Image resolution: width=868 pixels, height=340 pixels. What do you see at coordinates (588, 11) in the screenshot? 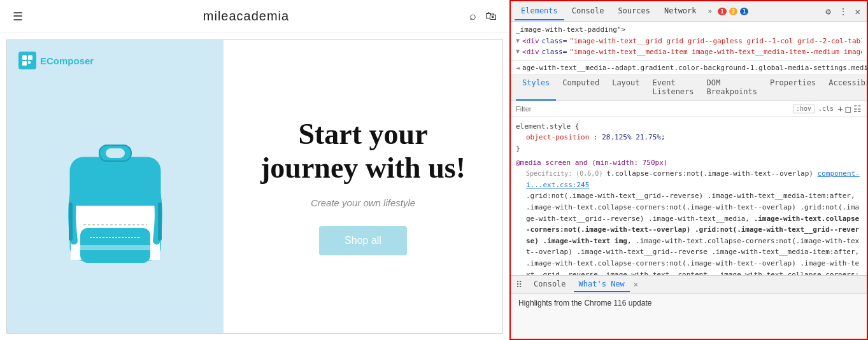
I see `console-tab: Console` at bounding box center [588, 11].